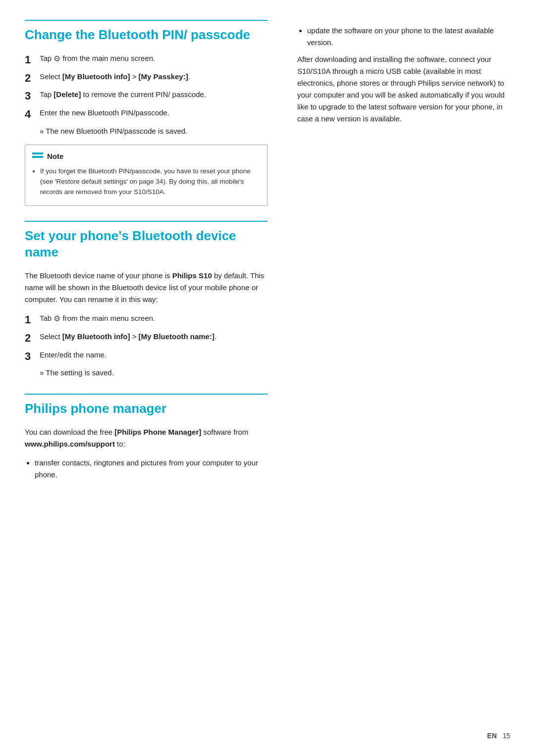  I want to click on section-bluetooth-name: Set your phone's Bluetooth device name T…, so click(146, 300).